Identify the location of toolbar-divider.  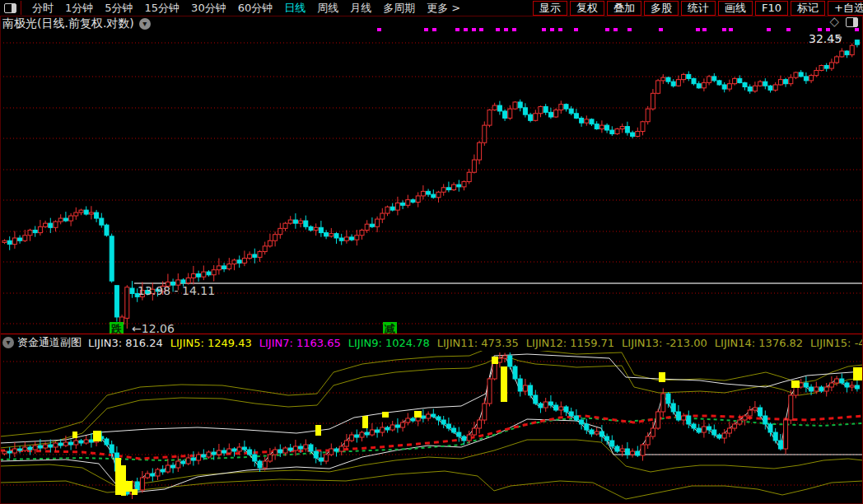
(21, 8).